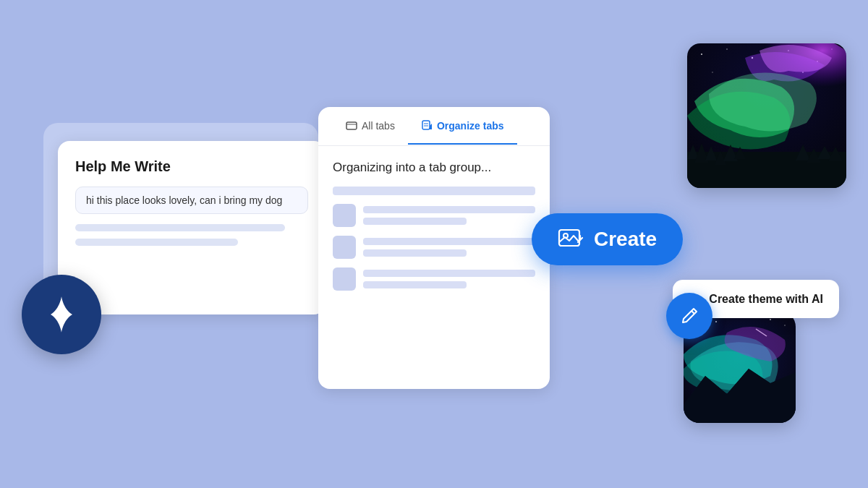 This screenshot has width=868, height=488. What do you see at coordinates (192, 166) in the screenshot?
I see `help-me-write-title: Help Me Write` at bounding box center [192, 166].